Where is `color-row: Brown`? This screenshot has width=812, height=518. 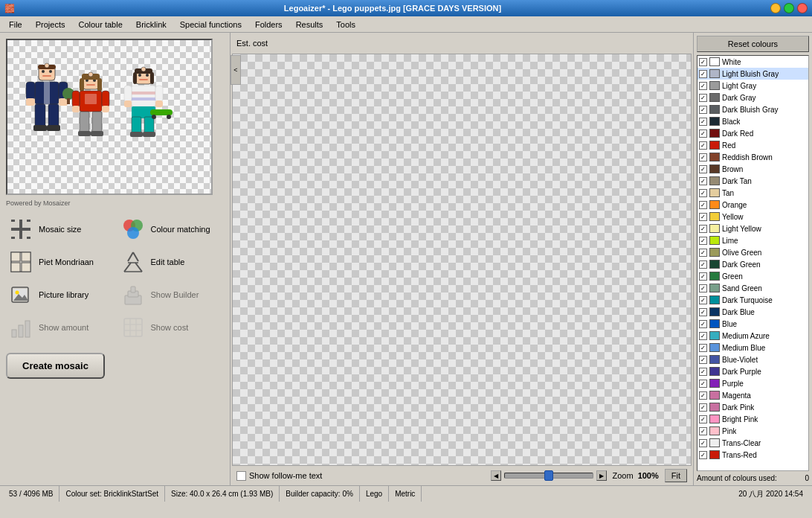
color-row: Brown is located at coordinates (753, 169).